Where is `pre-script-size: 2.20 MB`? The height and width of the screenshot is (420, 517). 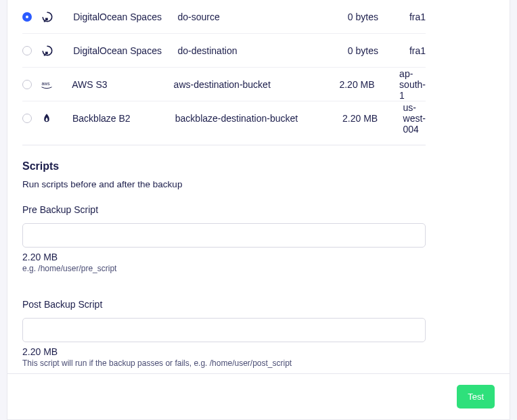
pre-script-size: 2.20 MB is located at coordinates (224, 257).